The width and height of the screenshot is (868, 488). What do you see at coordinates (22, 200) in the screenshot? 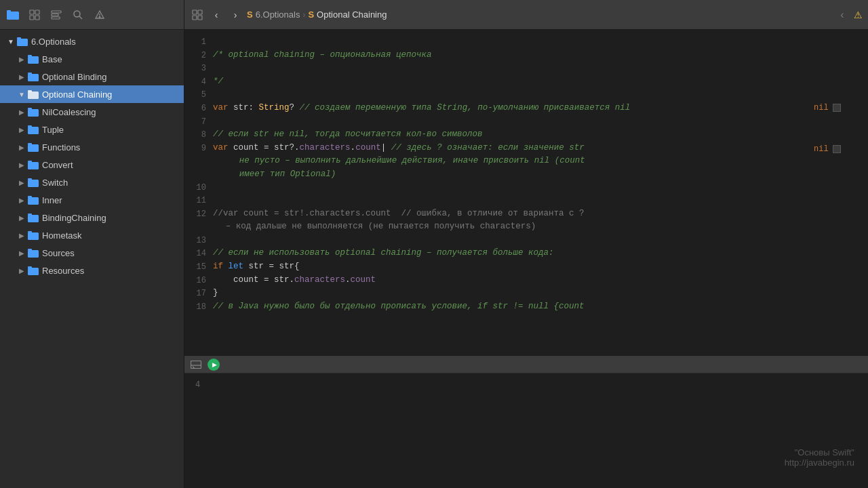
I see `arrow-inner: ▶` at bounding box center [22, 200].